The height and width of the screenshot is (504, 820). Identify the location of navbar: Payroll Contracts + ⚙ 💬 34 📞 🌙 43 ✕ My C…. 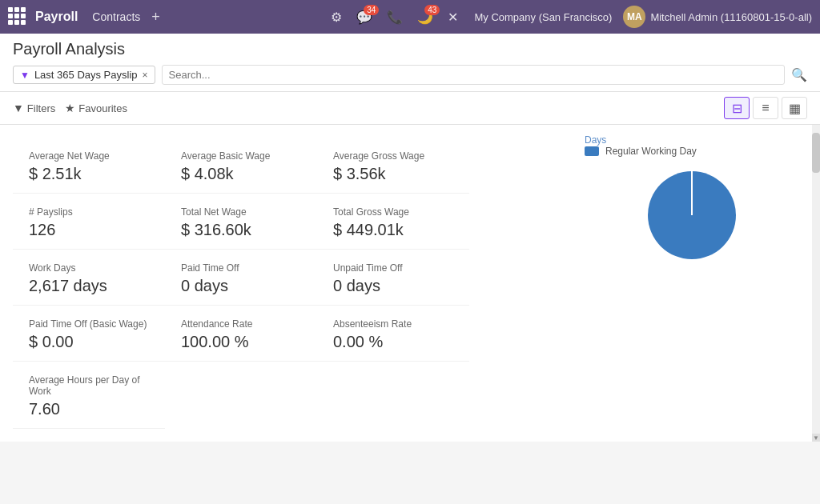
(410, 17).